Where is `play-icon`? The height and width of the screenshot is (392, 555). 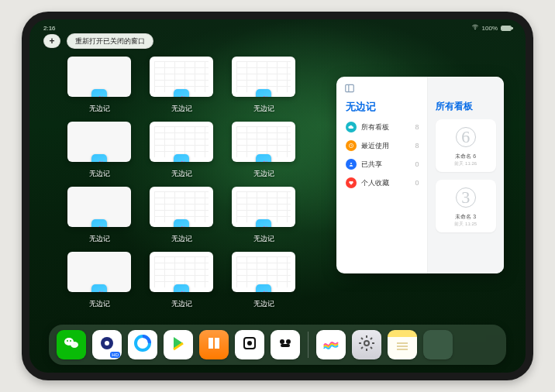
play-icon is located at coordinates (178, 345).